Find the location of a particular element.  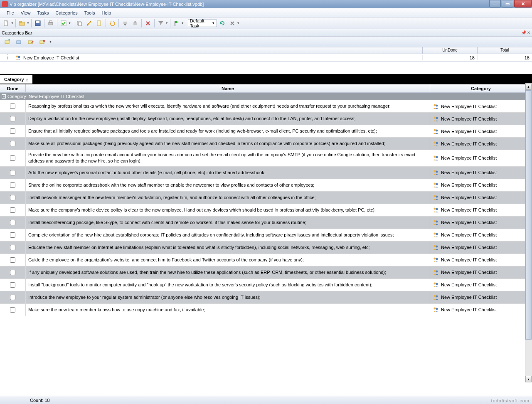

rename-category-icon is located at coordinates (31, 42).